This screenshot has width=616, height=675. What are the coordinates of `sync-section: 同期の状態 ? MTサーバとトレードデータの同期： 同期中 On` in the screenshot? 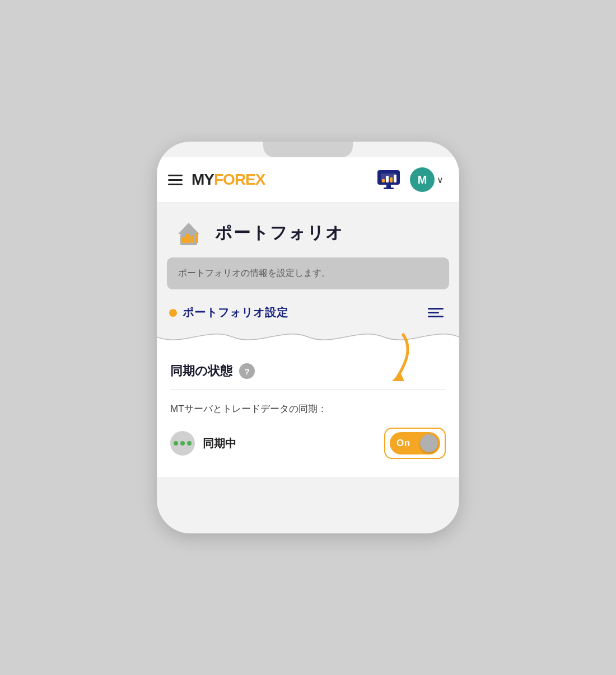 It's located at (308, 412).